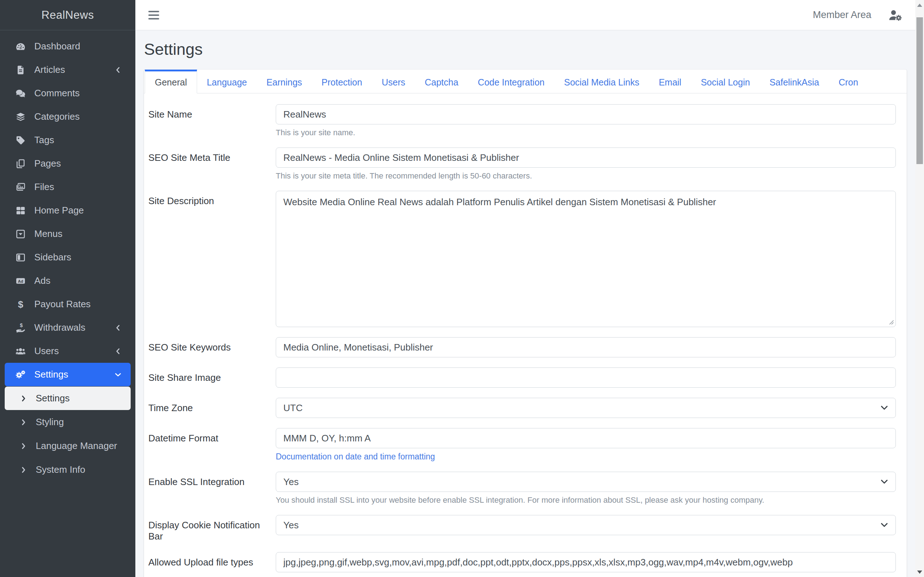 The image size is (924, 577). What do you see at coordinates (68, 257) in the screenshot?
I see `sidebar-item-sidebars: Sidebars` at bounding box center [68, 257].